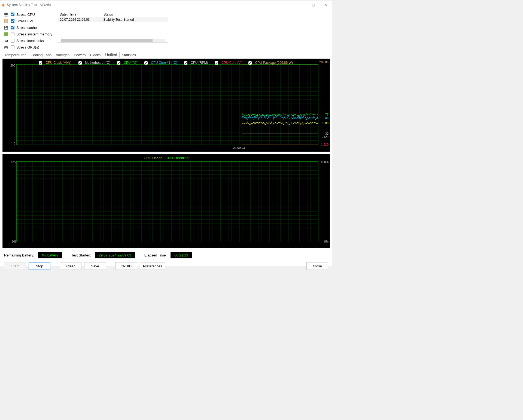 This screenshot has height=420, width=523. What do you see at coordinates (239, 148) in the screenshot?
I see `chart1-time-label: 22:09:03` at bounding box center [239, 148].